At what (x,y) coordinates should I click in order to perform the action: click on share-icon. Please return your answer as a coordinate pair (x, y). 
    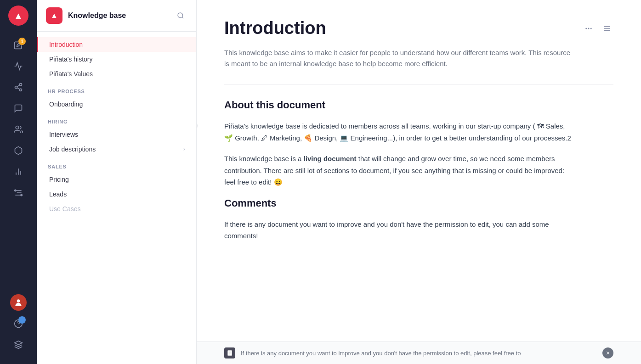
    Looking at the image, I should click on (18, 87).